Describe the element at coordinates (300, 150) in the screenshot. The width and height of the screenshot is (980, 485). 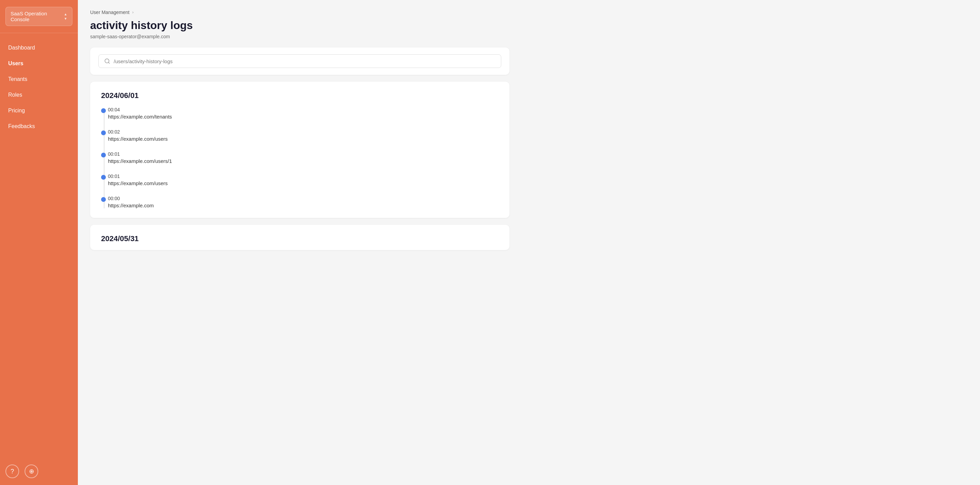
I see `log-group-1: 2024/06/01 00:04 https://example.com/ten…` at that location.